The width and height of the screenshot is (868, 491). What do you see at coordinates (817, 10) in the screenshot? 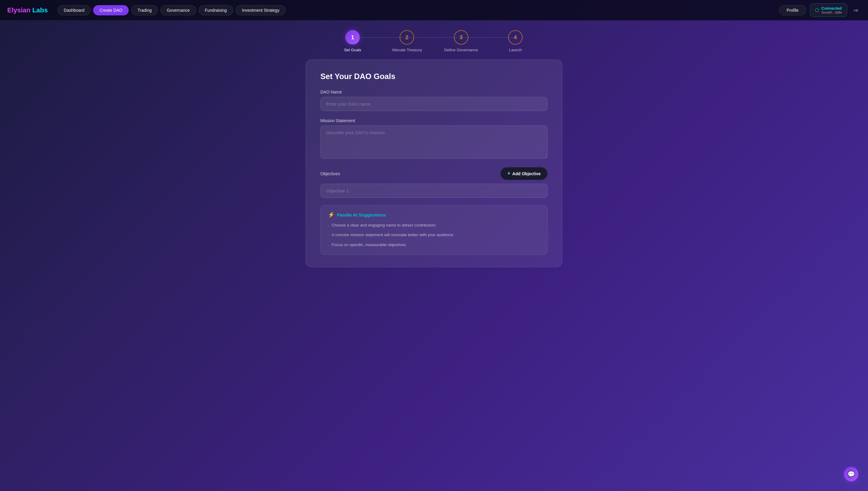
I see `wallet-icon: ⬡` at bounding box center [817, 10].